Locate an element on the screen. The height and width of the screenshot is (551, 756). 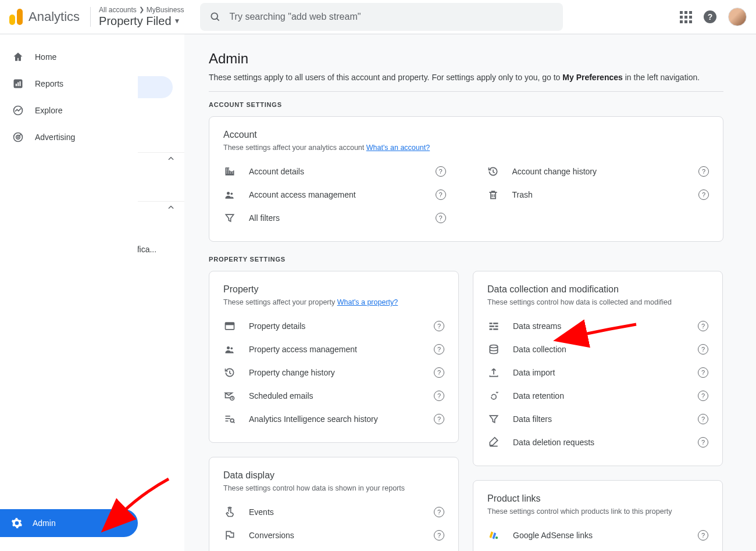
chevron-right-icon: ❯ is located at coordinates (142, 9).